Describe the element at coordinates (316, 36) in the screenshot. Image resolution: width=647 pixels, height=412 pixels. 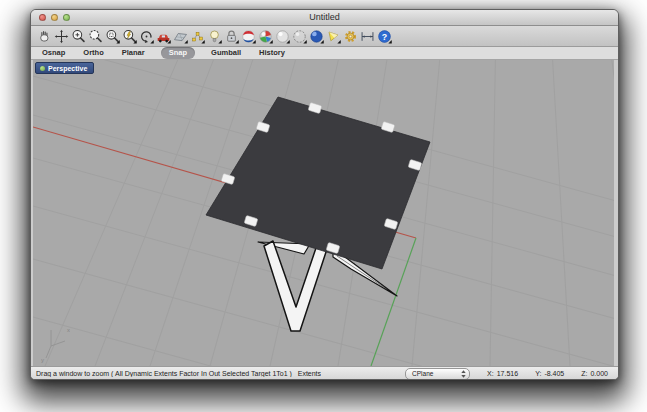
I see `display-rendered-icon` at that location.